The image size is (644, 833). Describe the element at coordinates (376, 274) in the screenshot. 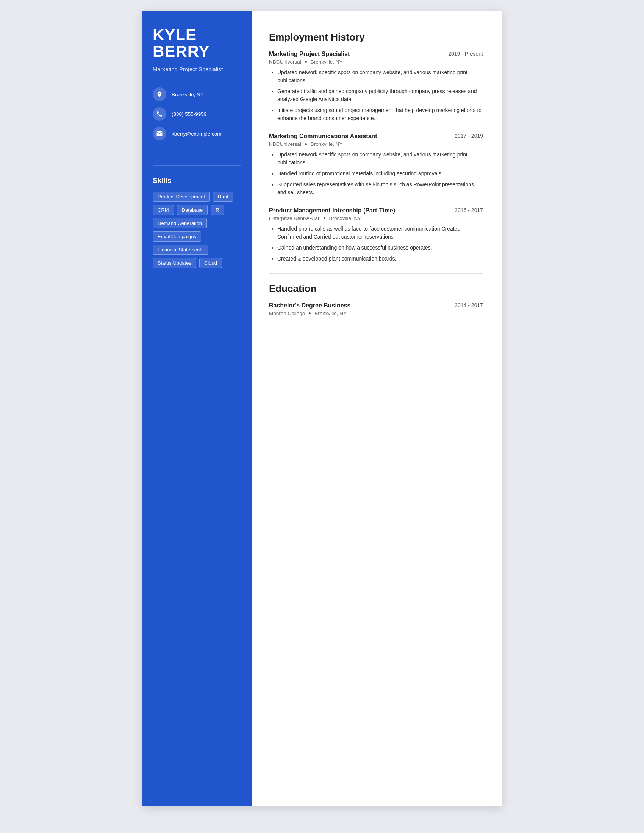

I see `section-divider` at that location.